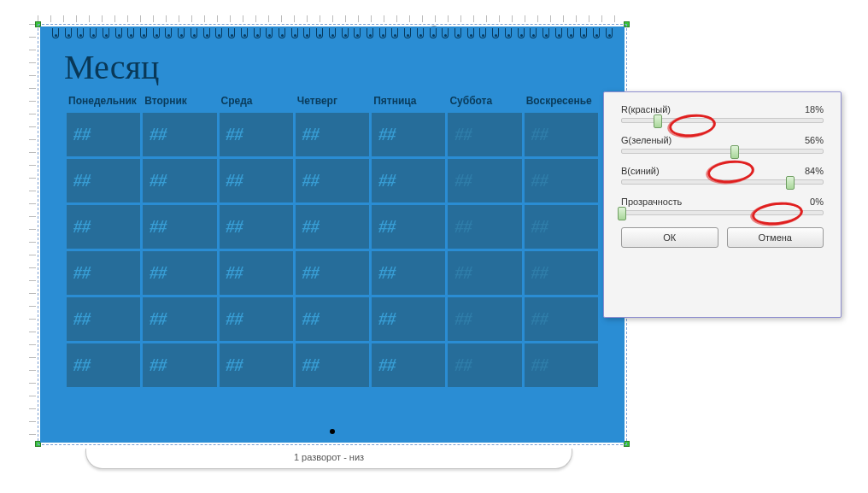 This screenshot has width=868, height=493. I want to click on color-dialog: R(красный)18%G(зеленый)56%B(синий)84%Про…, so click(723, 205).